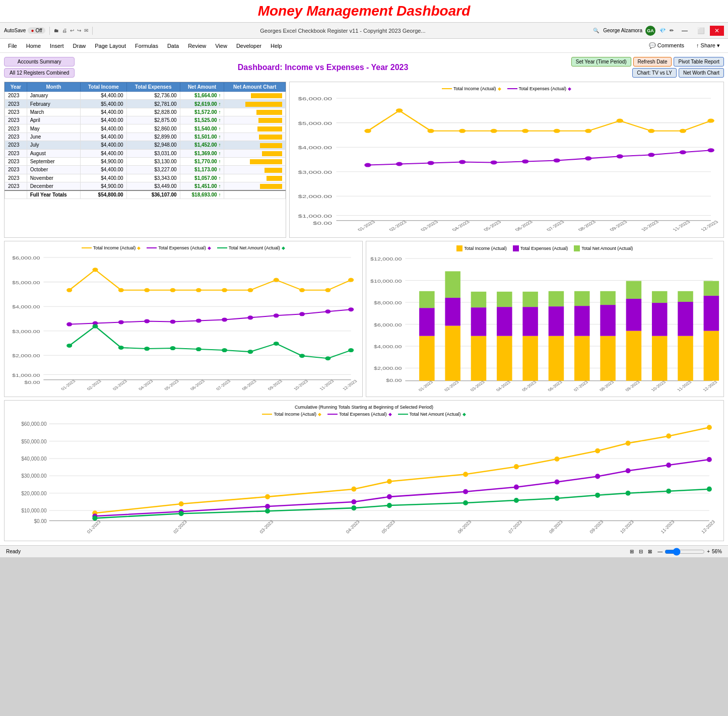 This screenshot has height=716, width=728. Describe the element at coordinates (38, 30) in the screenshot. I see `autosave-state: Off` at that location.